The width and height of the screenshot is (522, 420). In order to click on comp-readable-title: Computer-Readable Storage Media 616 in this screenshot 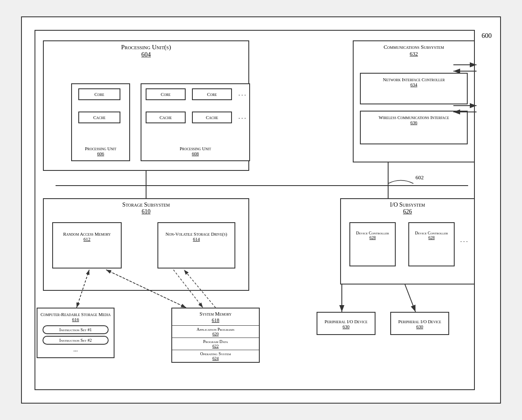, I will do `click(76, 317)`.